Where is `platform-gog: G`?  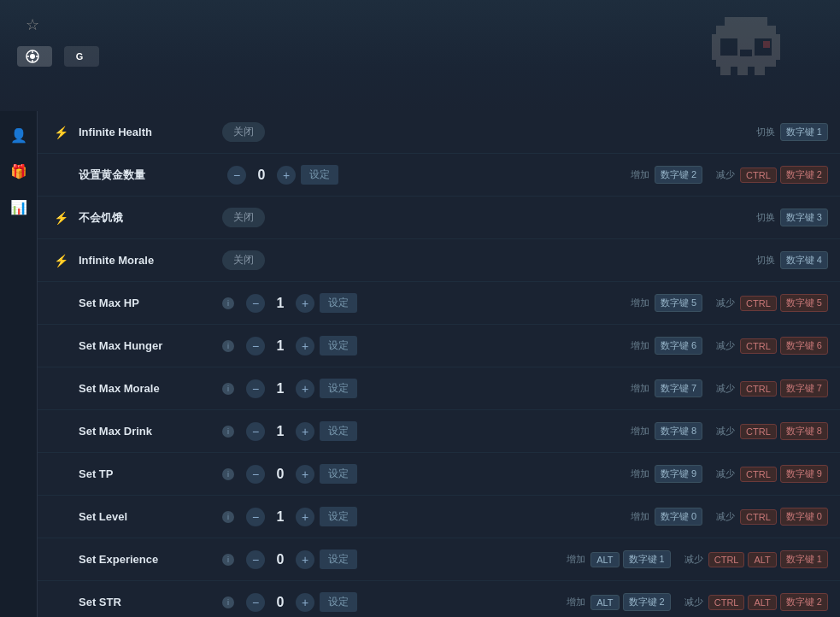 platform-gog: G is located at coordinates (82, 56).